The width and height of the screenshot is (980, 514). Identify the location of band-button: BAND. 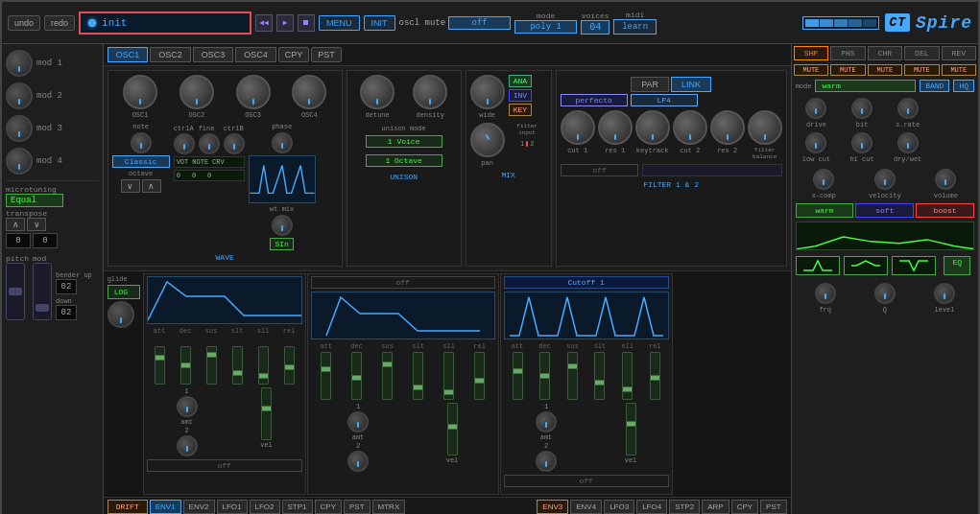
(935, 86).